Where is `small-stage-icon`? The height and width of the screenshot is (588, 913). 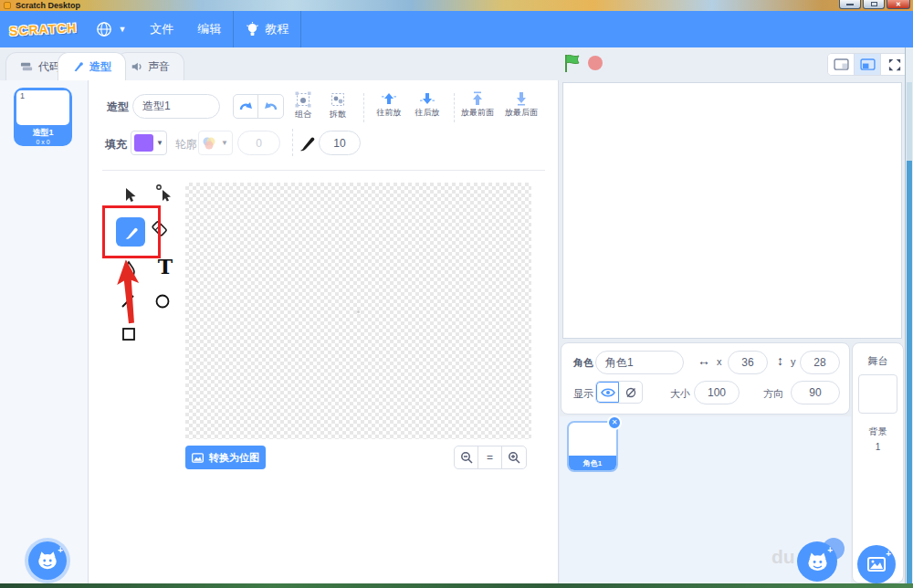
small-stage-icon is located at coordinates (842, 64).